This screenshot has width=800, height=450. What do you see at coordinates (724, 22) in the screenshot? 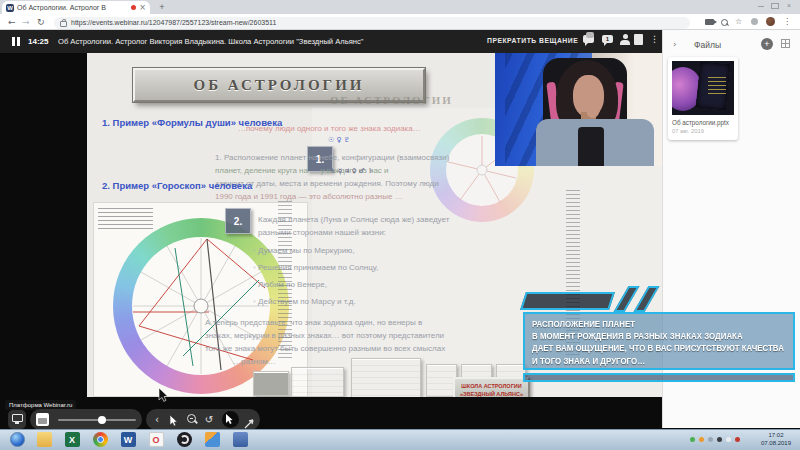
I see `search-icon` at bounding box center [724, 22].